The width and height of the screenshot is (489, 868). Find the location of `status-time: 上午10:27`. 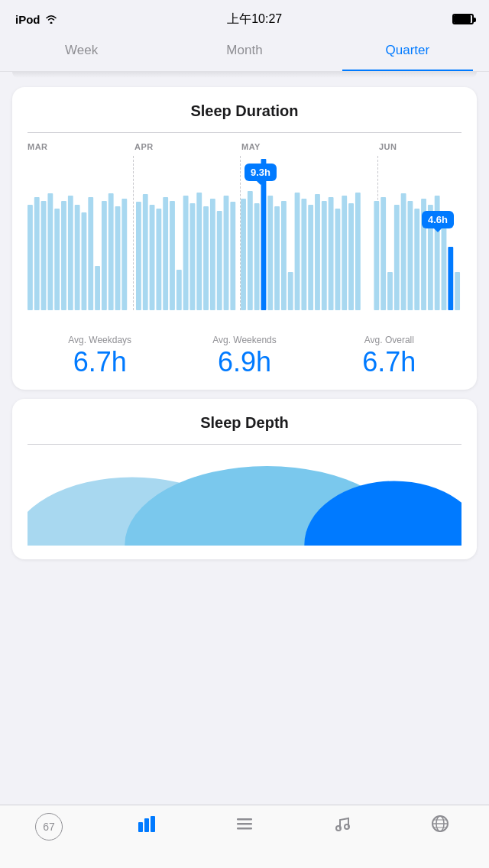

status-time: 上午10:27 is located at coordinates (254, 20).